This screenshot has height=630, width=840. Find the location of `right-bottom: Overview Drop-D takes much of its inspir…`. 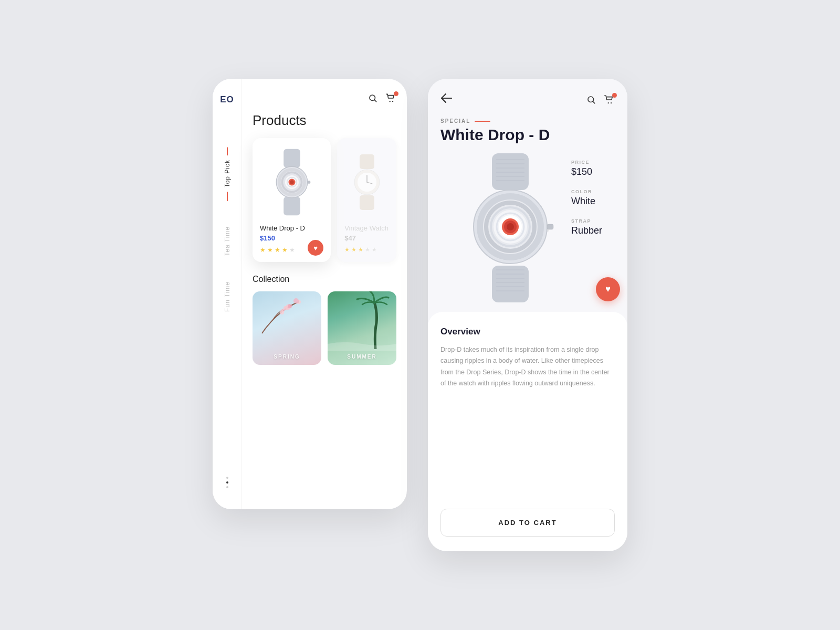

right-bottom: Overview Drop-D takes much of its inspir… is located at coordinates (528, 432).